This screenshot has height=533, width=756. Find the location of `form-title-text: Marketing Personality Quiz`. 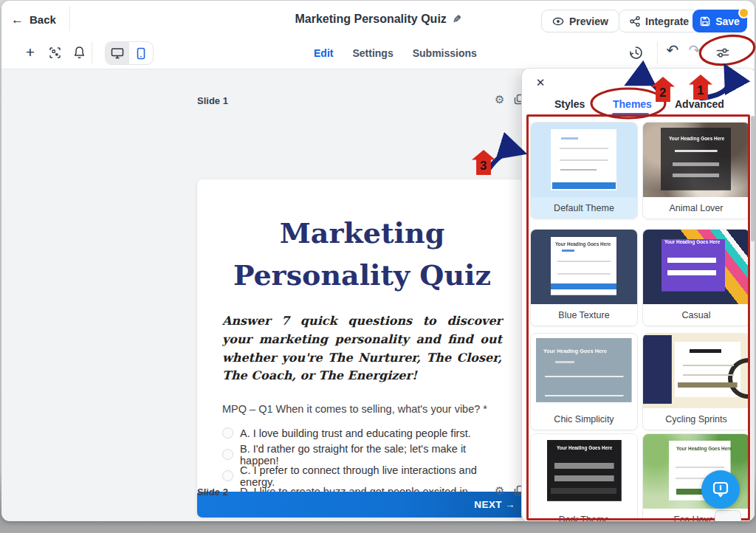

form-title-text: Marketing Personality Quiz is located at coordinates (371, 19).